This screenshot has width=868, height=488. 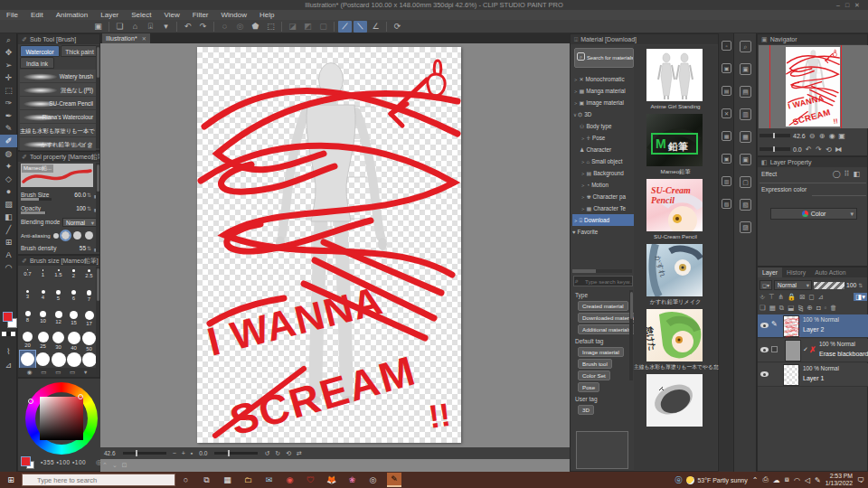 I want to click on material-thumb-kasure: かすれ, so click(x=675, y=270).